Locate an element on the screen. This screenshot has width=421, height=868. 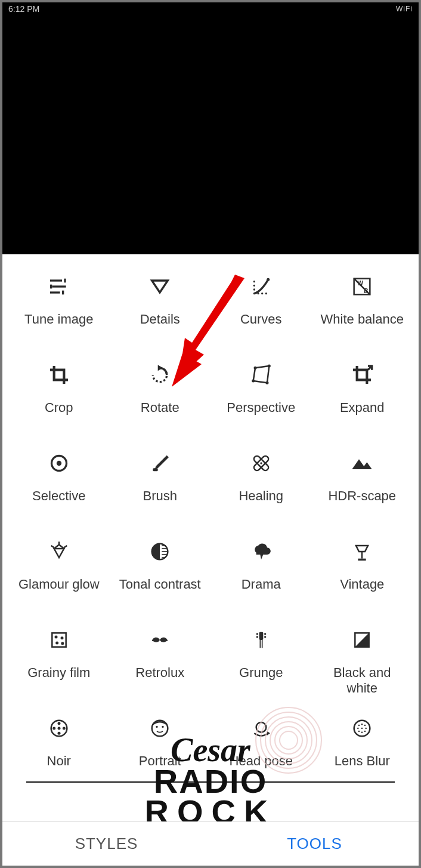
tool-label: Lens Blur is located at coordinates (363, 761).